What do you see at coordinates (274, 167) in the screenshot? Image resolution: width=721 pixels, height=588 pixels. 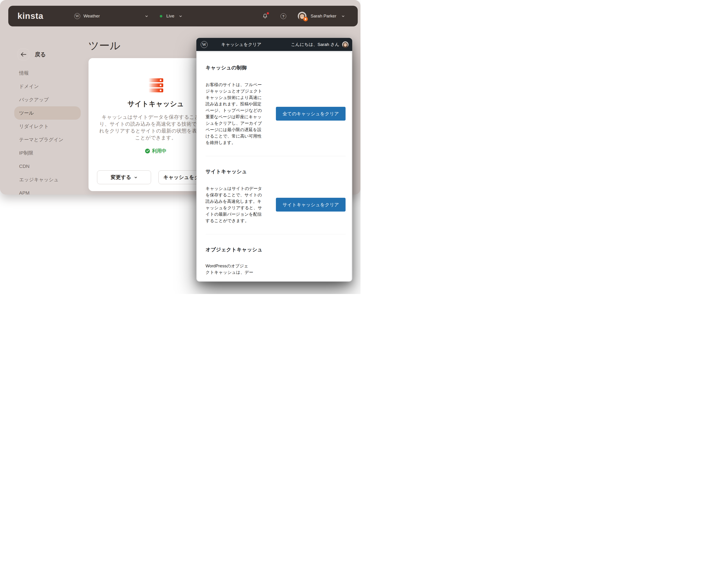 I see `wp-settings-panel: キャッシュの制御 お客様のサイトは、フルペー ジキャッシュとオブジェクト キャッ…` at bounding box center [274, 167].